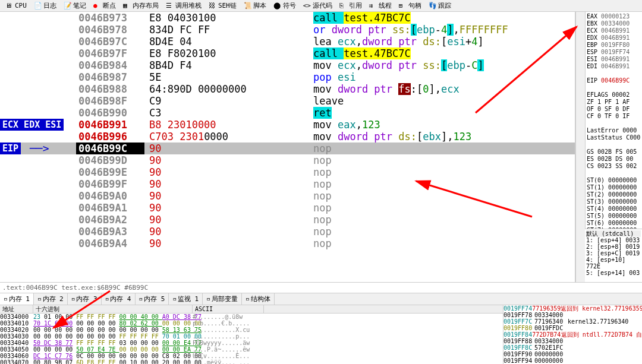 This screenshot has width=642, height=364. Describe the element at coordinates (288, 18) in the screenshot. I see `disasm-row: 0046B973E8 04030100call test.47BC7C` at that location.